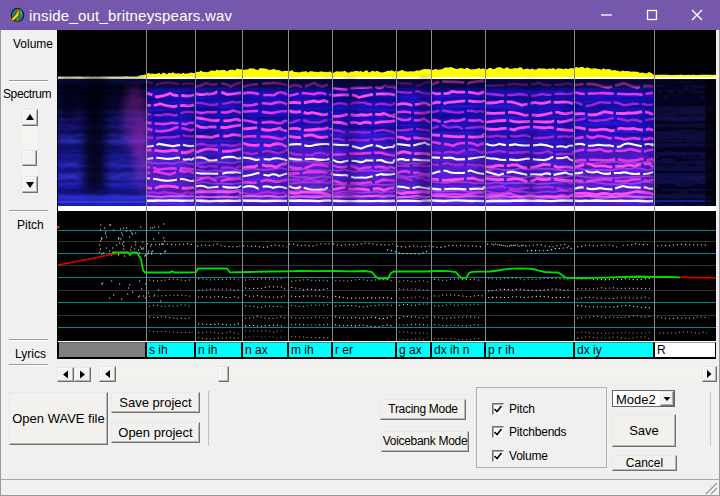 This screenshot has width=720, height=496. Describe the element at coordinates (502, 350) in the screenshot. I see `svg-text: p r ih` at that location.